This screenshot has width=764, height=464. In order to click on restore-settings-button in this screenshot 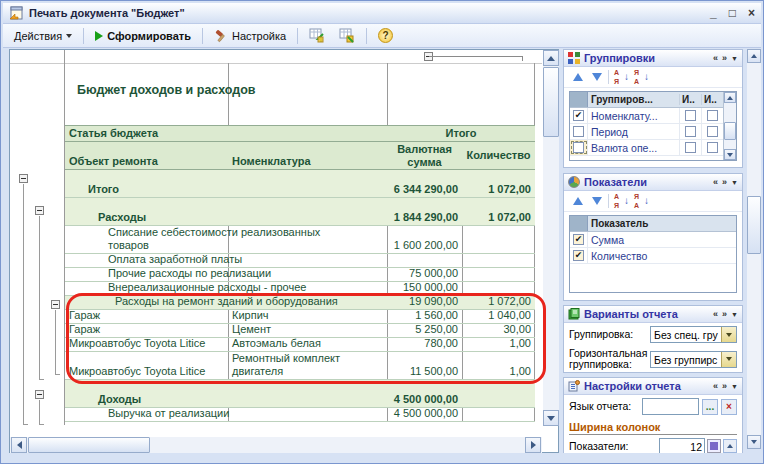, I will do `click(347, 36)`.